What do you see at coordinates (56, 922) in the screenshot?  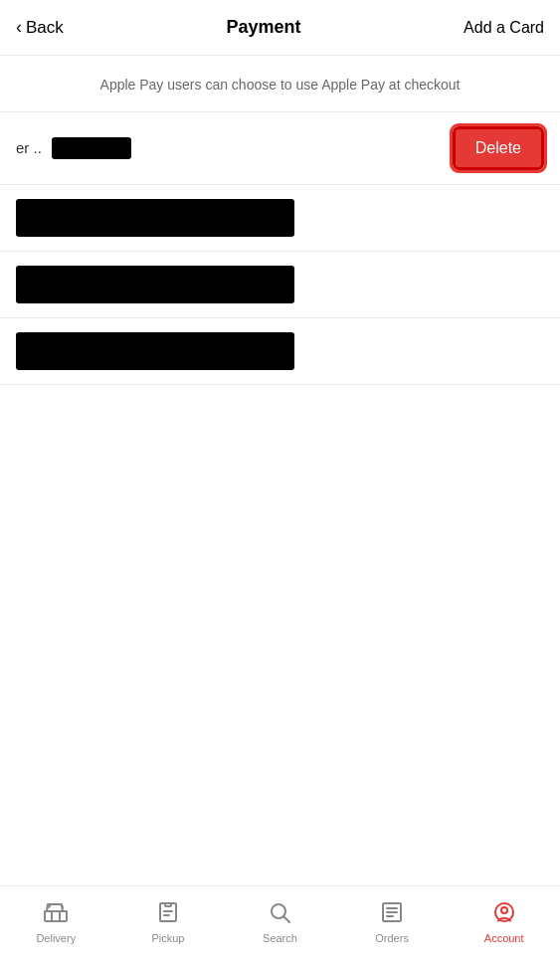 I see `nav-item-delivery: Delivery` at bounding box center [56, 922].